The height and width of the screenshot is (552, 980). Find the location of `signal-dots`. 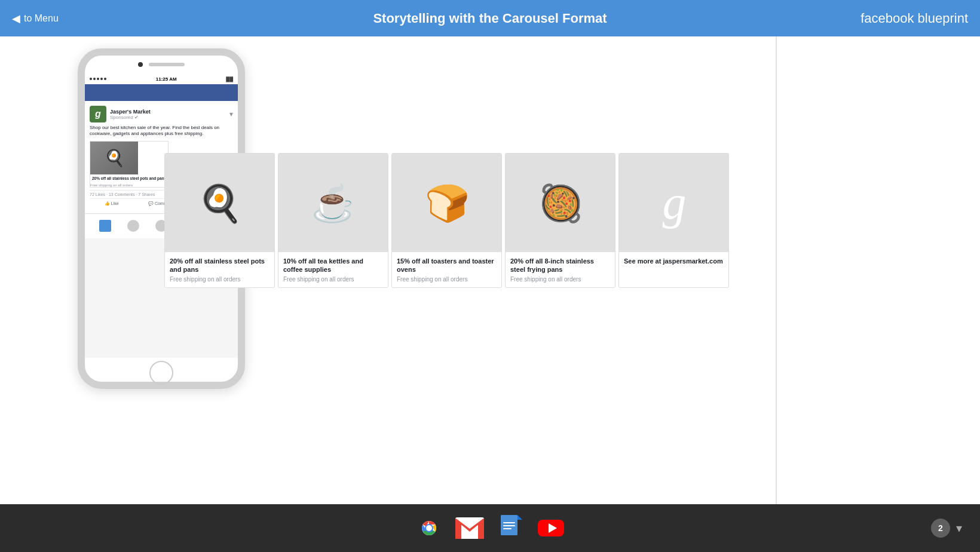

signal-dots is located at coordinates (98, 79).